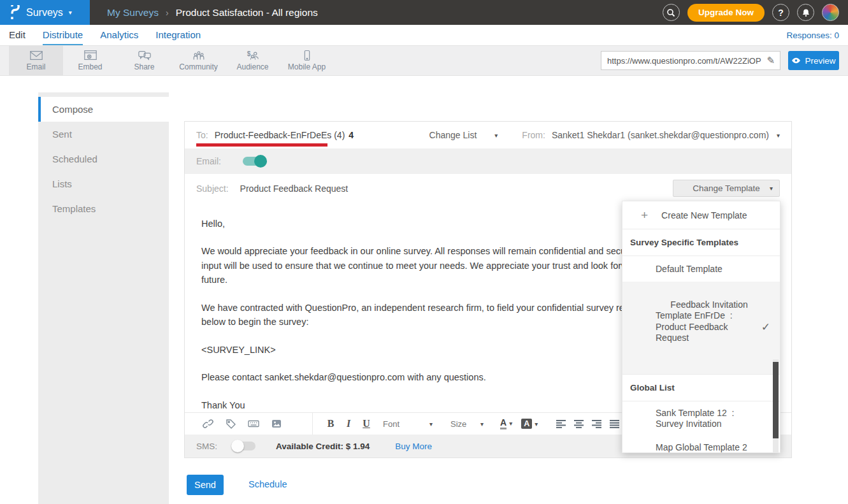 The width and height of the screenshot is (848, 504). What do you see at coordinates (579, 424) in the screenshot?
I see `align-center-icon` at bounding box center [579, 424].